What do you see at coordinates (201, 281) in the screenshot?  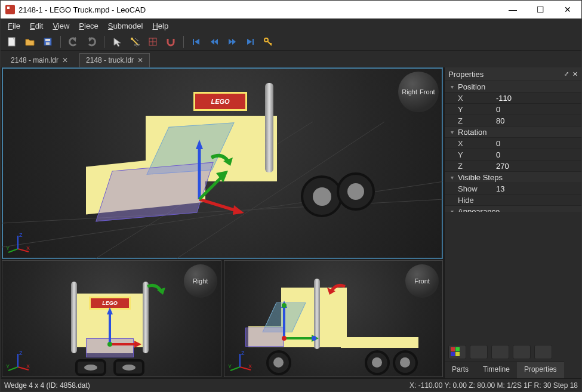 I see `view-cube: Right` at bounding box center [201, 281].